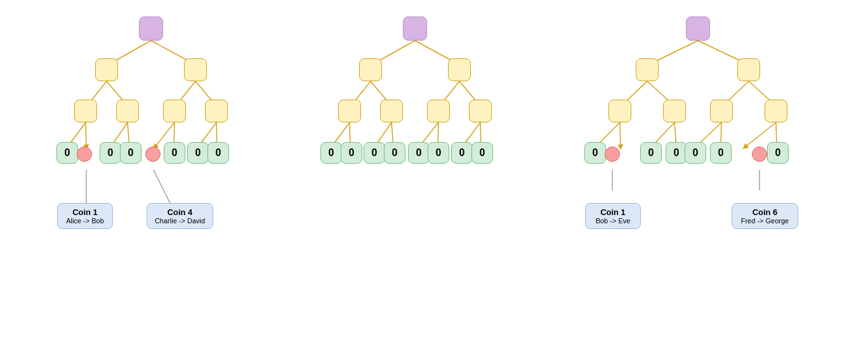  I want to click on leaf-0-t1: 0, so click(67, 153).